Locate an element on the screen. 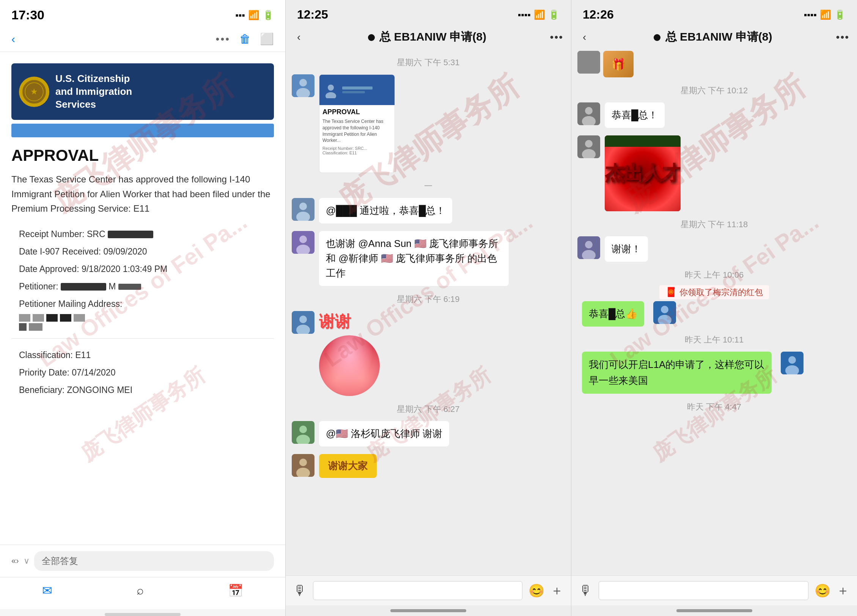 Image resolution: width=857 pixels, height=616 pixels. sticker-container-p2: 谢谢 is located at coordinates (349, 354).